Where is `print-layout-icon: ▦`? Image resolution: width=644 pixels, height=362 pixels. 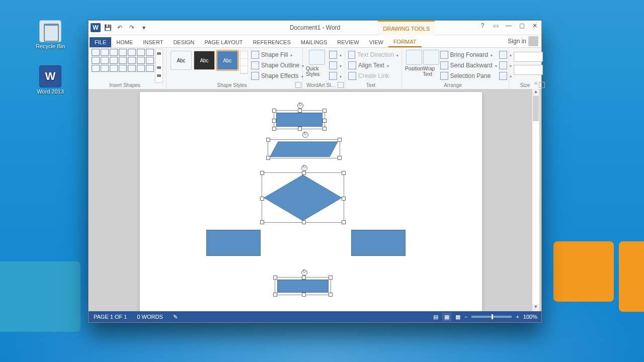 print-layout-icon: ▦ is located at coordinates (447, 317).